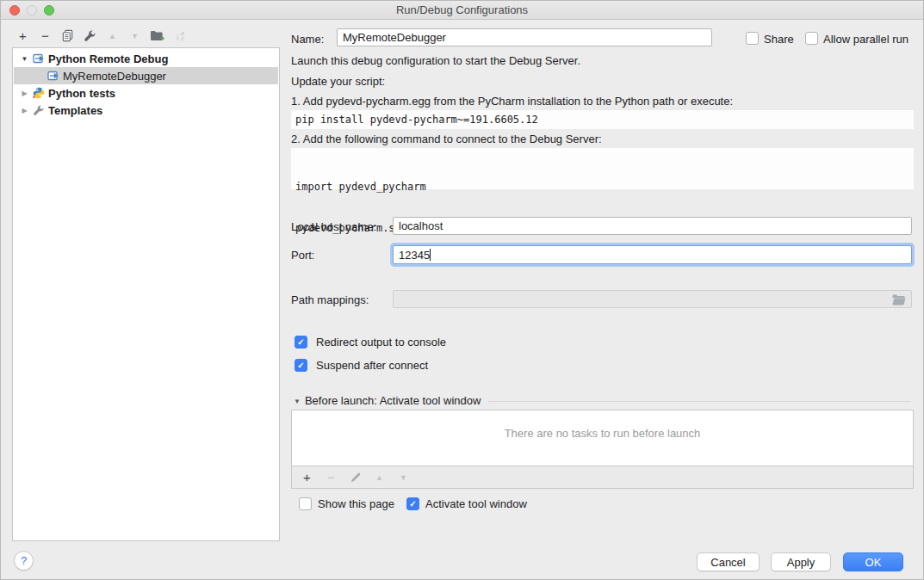 Image resolution: width=924 pixels, height=580 pixels. I want to click on allow-parallel-run-label: Allow parallel run, so click(866, 40).